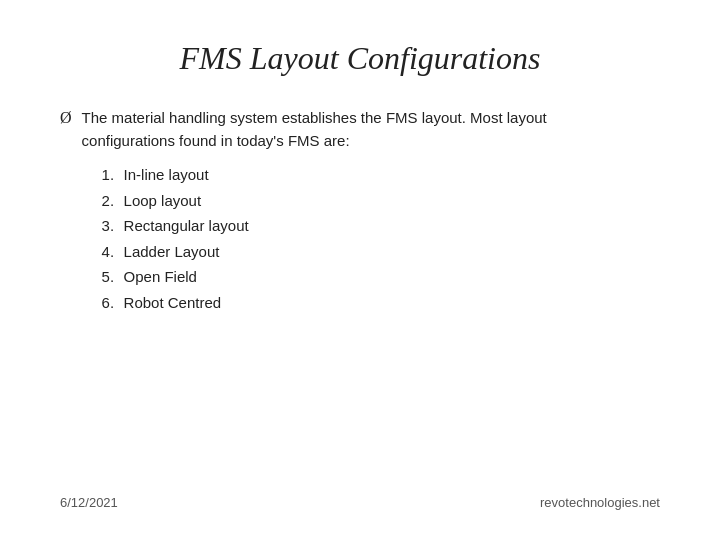 This screenshot has height=540, width=720. I want to click on list-text-2: Loop layout, so click(163, 201).